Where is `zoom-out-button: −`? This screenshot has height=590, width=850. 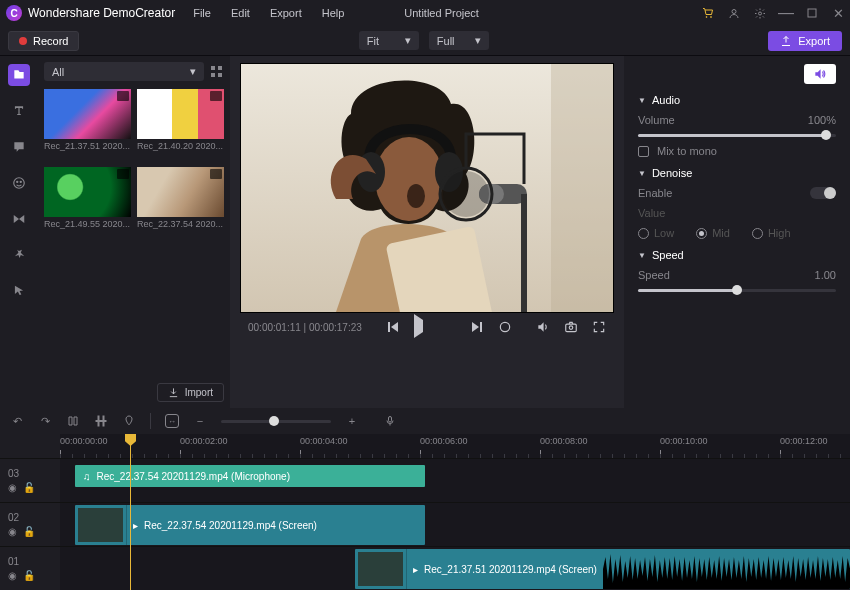 zoom-out-button: − is located at coordinates (200, 421).